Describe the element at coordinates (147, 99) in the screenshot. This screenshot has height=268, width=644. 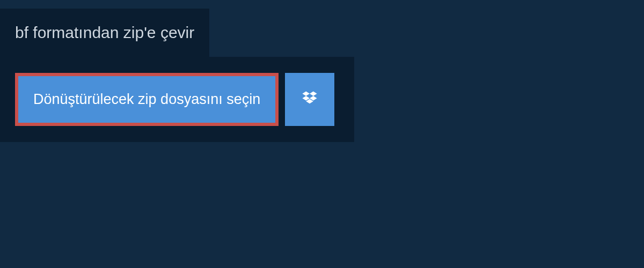
I see `select-file-label: Dönüştürülecek zip dosyasını seçin` at that location.